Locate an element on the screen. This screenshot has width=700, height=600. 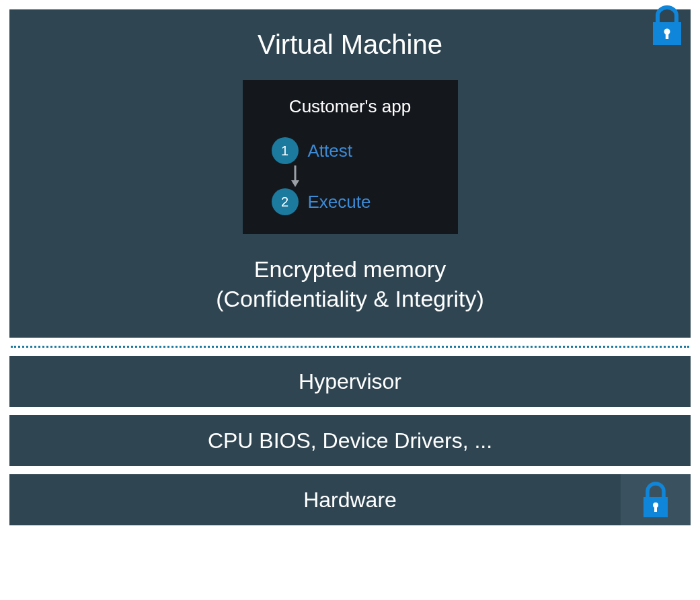
trust-boundary-divider is located at coordinates (350, 347).